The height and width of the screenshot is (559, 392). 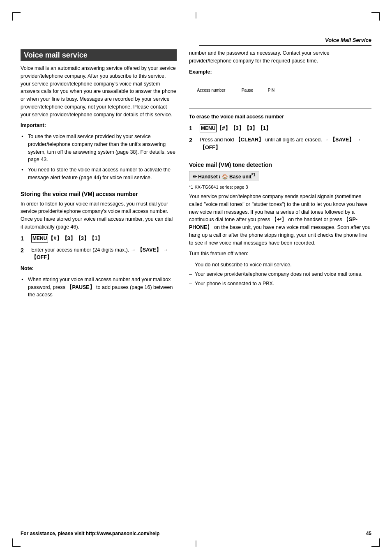 What do you see at coordinates (90, 534) in the screenshot?
I see `footer-text: For assistance, please visit http://www.…` at bounding box center [90, 534].